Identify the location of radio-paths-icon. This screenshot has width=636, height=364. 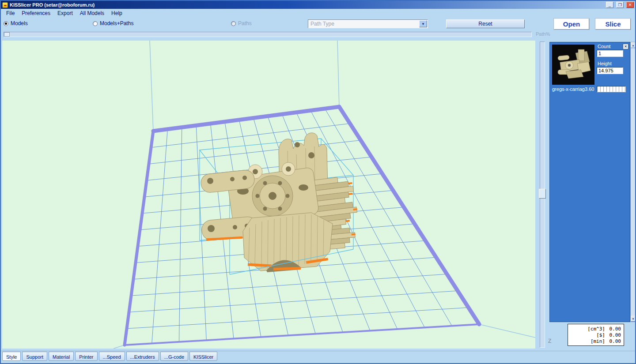
(233, 24).